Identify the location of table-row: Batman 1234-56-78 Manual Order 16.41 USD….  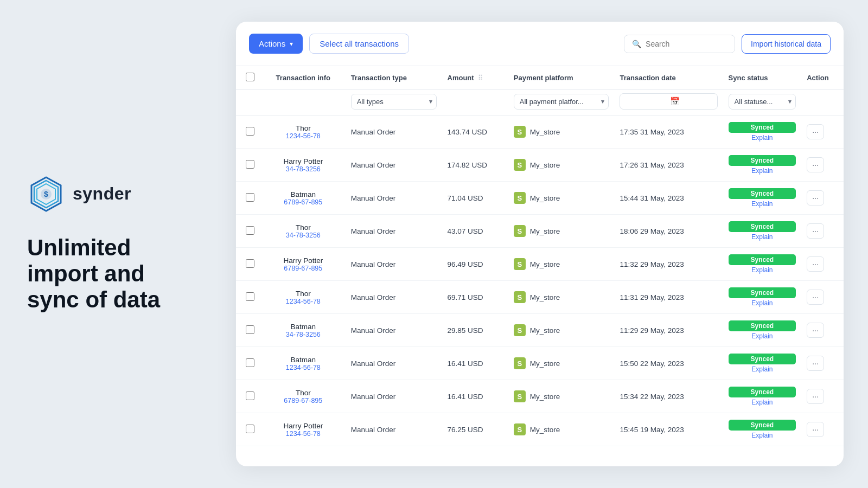
(540, 363).